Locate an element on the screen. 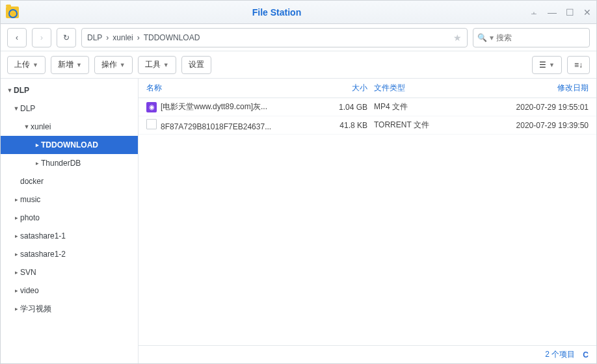  breadcrumb: DLP› xunlei› TDDOWNLOAD ★ is located at coordinates (274, 38).